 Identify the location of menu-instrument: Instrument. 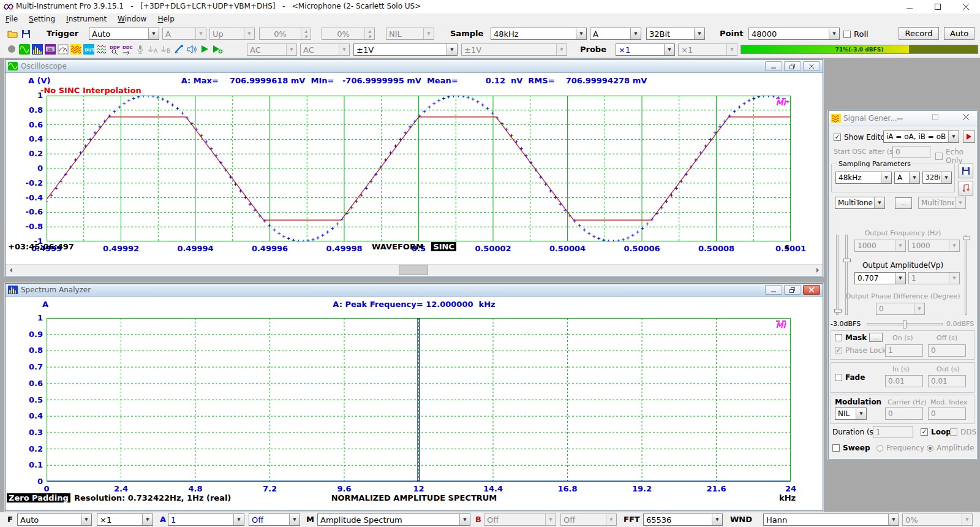
(86, 20).